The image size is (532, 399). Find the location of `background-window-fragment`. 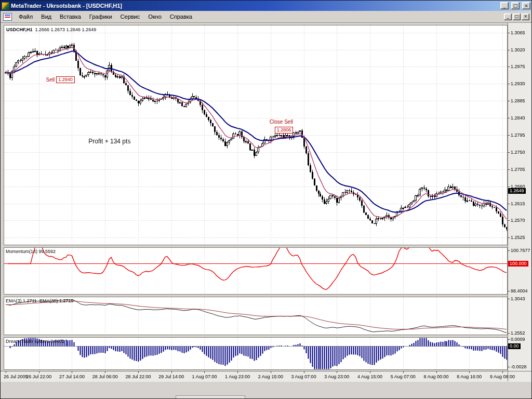

background-window-fragment is located at coordinates (210, 397).